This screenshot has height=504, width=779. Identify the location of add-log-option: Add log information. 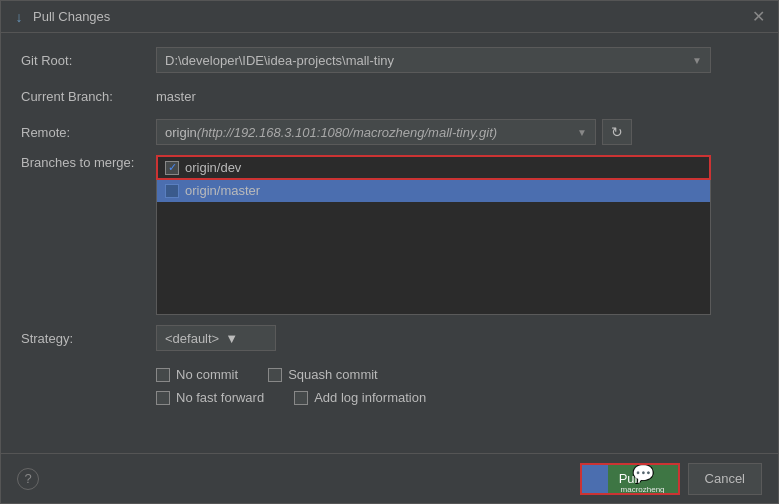
(360, 398).